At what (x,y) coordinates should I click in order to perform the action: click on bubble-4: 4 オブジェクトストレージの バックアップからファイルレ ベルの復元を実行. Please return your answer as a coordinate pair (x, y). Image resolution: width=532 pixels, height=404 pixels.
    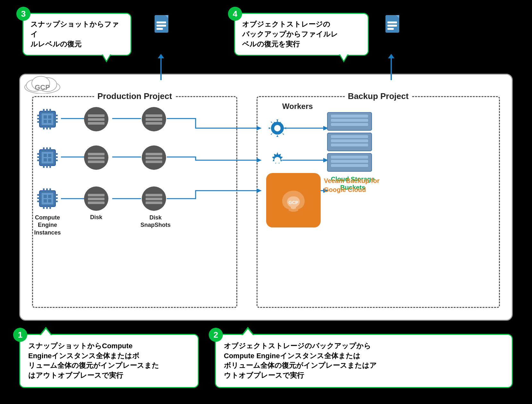
    Looking at the image, I should click on (301, 34).